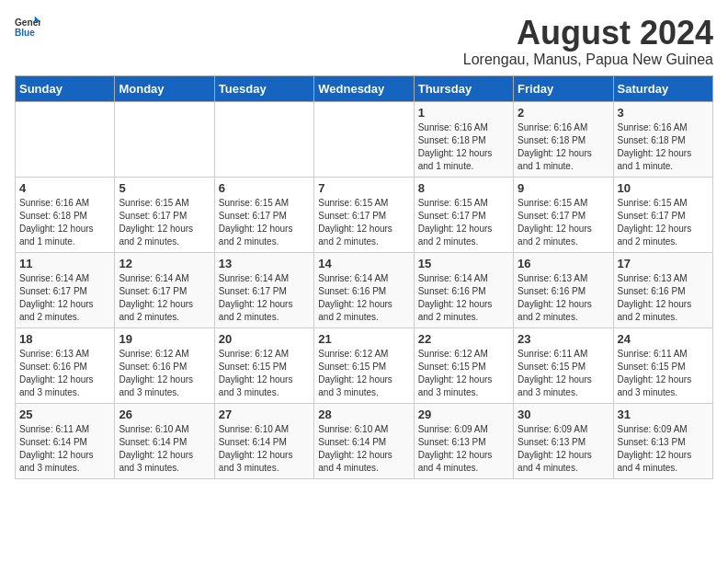 This screenshot has height=563, width=728. I want to click on day-cell: 15Sunrise: 6:14 AM Sunset: 6:16 PM Dayli…, so click(463, 290).